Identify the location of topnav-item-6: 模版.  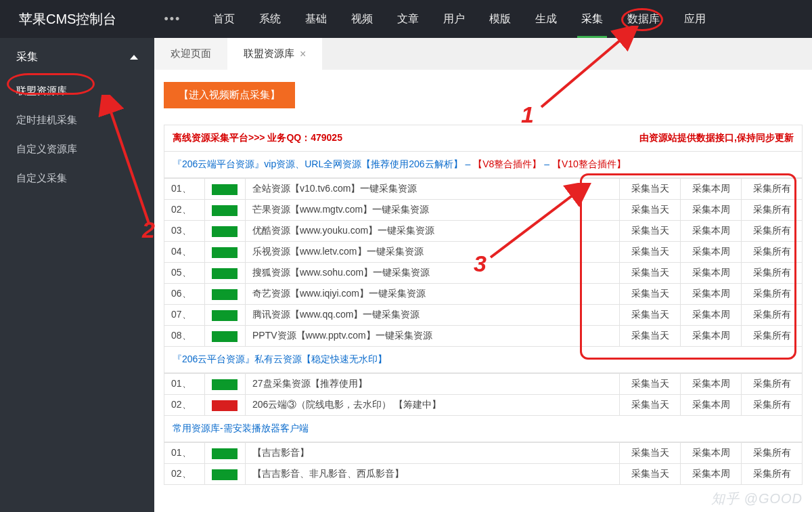
(500, 19).